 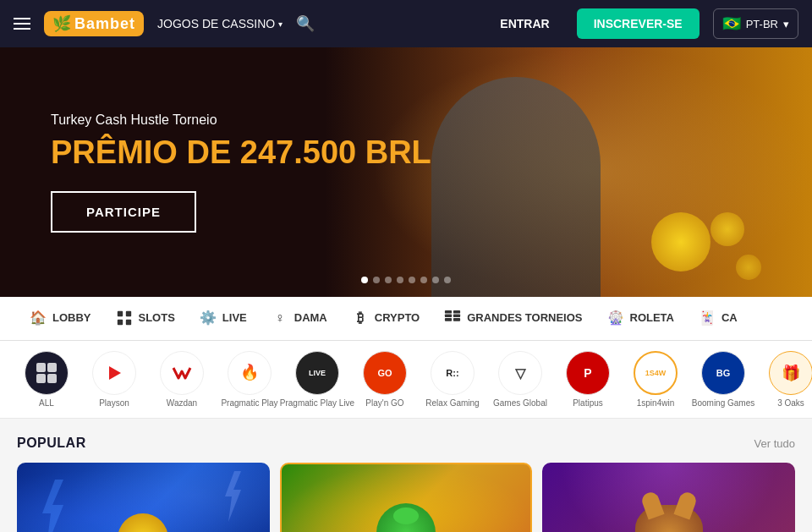 What do you see at coordinates (52, 443) in the screenshot?
I see `popular-title: POPULAR` at bounding box center [52, 443].